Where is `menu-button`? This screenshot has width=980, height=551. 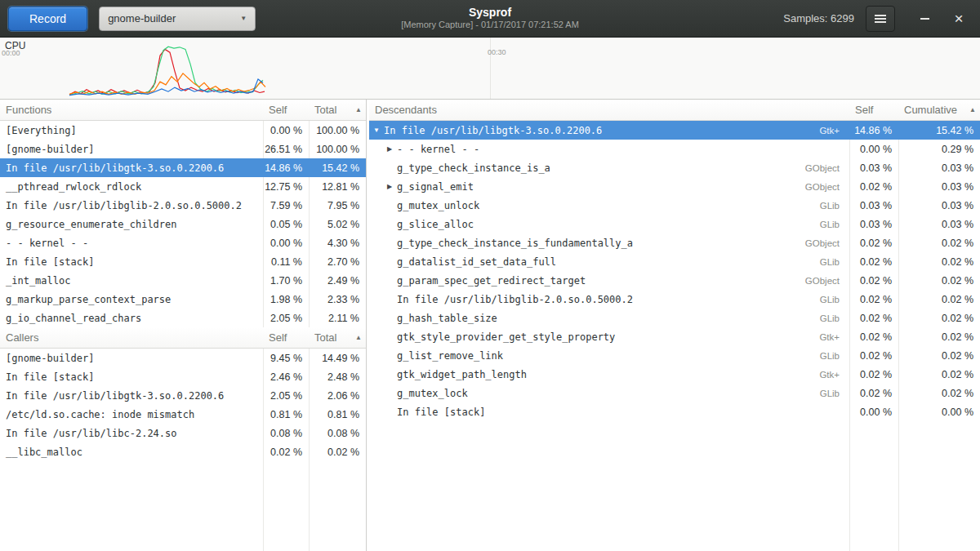 menu-button is located at coordinates (880, 19).